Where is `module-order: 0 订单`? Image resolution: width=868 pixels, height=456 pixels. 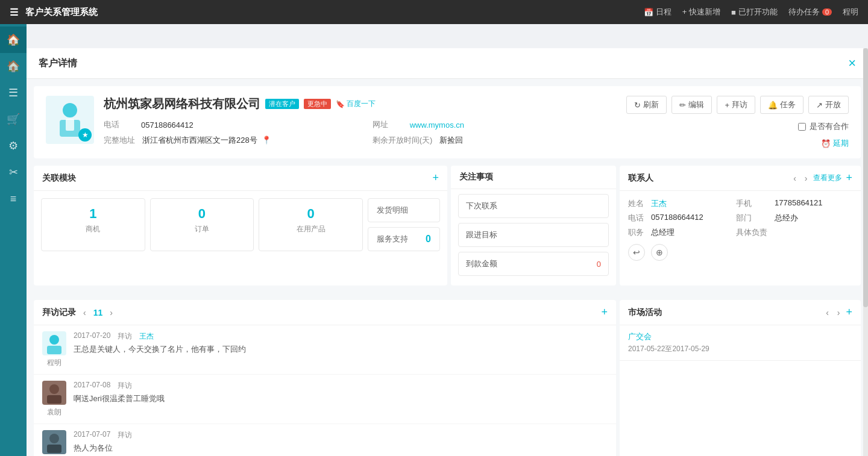
module-order: 0 订单 is located at coordinates (203, 225).